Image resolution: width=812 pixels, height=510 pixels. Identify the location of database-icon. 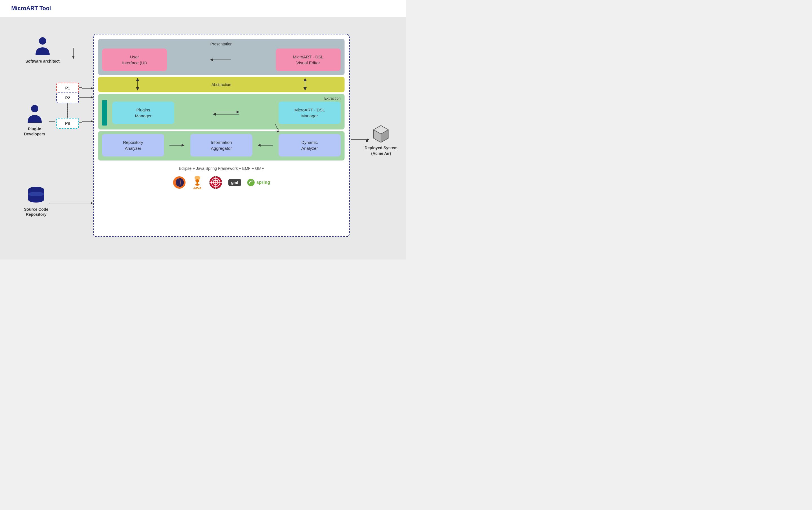
(36, 195).